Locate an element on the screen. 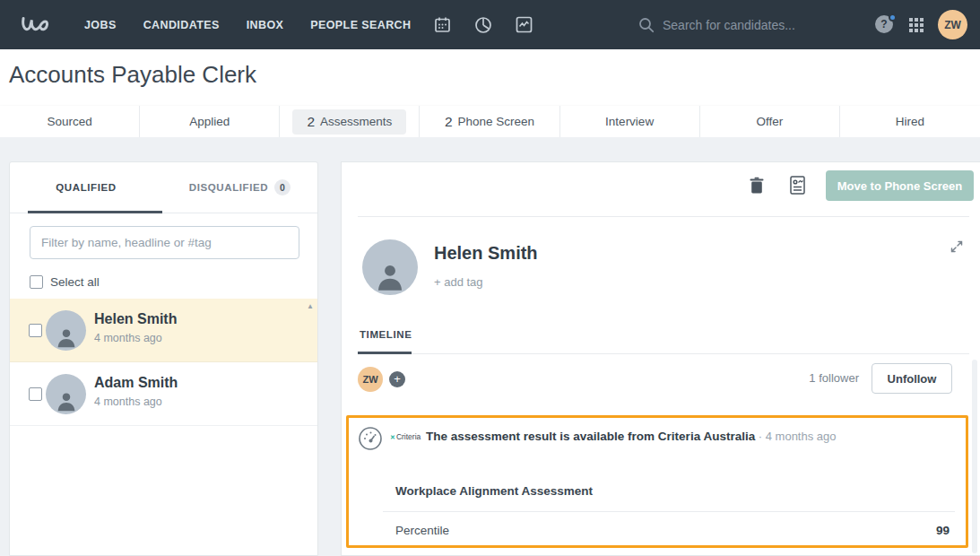 This screenshot has width=980, height=556. global-search is located at coordinates (750, 25).